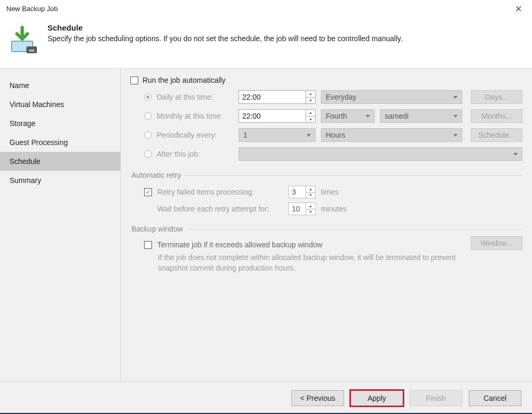  I want to click on wizard-header: vm Schedule Specify the job scheduling o…, so click(266, 43).